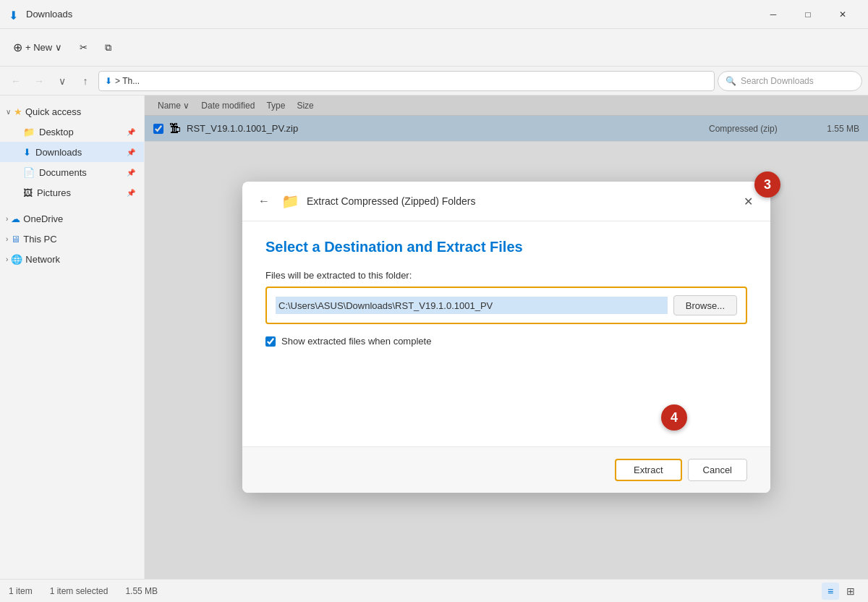 The width and height of the screenshot is (868, 602). What do you see at coordinates (54, 111) in the screenshot?
I see `quick-access-label: Quick access` at bounding box center [54, 111].